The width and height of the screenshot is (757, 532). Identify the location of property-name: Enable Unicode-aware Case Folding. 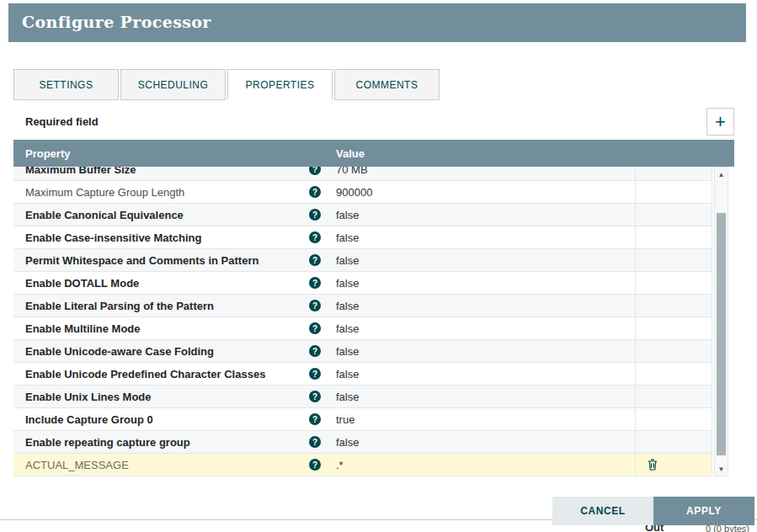
(120, 352).